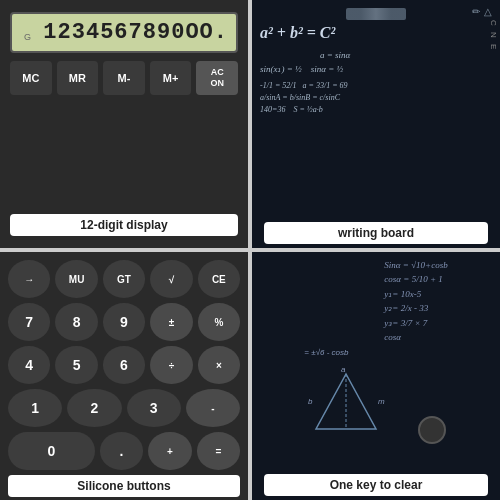 Image resolution: width=500 pixels, height=500 pixels. What do you see at coordinates (52, 451) in the screenshot?
I see `zero-button: 0` at bounding box center [52, 451].